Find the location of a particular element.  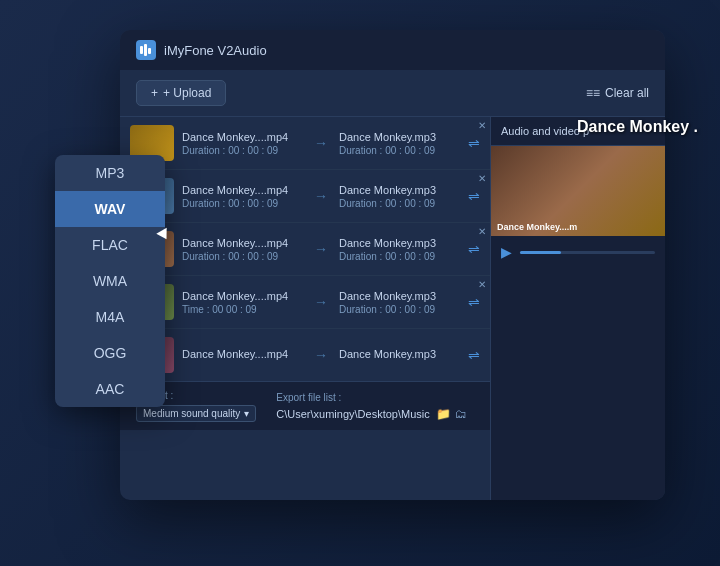

bottom-bar: Format : Medium sound quality ▾ Export f… is located at coordinates (305, 406).